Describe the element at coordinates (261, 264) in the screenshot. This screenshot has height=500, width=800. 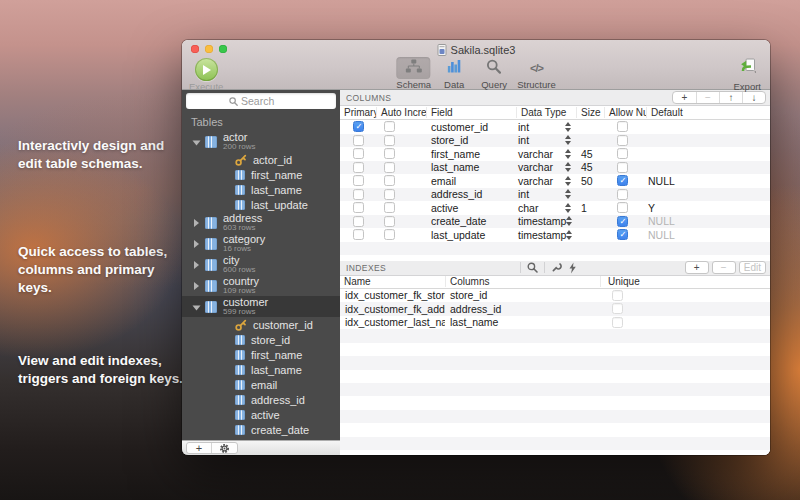
I see `list-item: city 600 rows` at that location.